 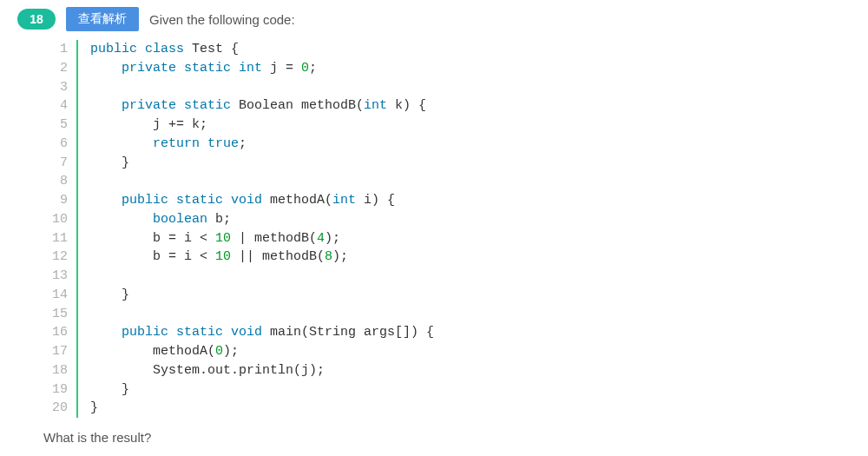 What do you see at coordinates (60, 220) in the screenshot?
I see `line-number: 10` at bounding box center [60, 220].